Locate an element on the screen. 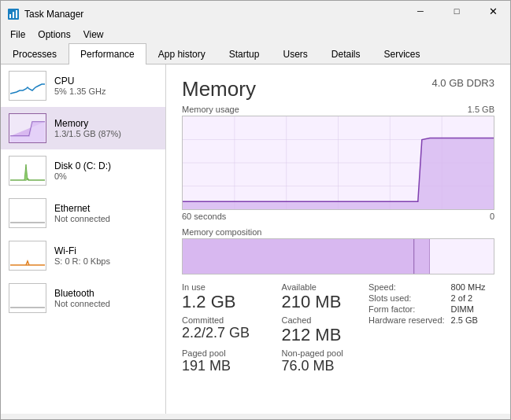 Image resolution: width=511 pixels, height=420 pixels. cached-value: 212 MB is located at coordinates (326, 335).